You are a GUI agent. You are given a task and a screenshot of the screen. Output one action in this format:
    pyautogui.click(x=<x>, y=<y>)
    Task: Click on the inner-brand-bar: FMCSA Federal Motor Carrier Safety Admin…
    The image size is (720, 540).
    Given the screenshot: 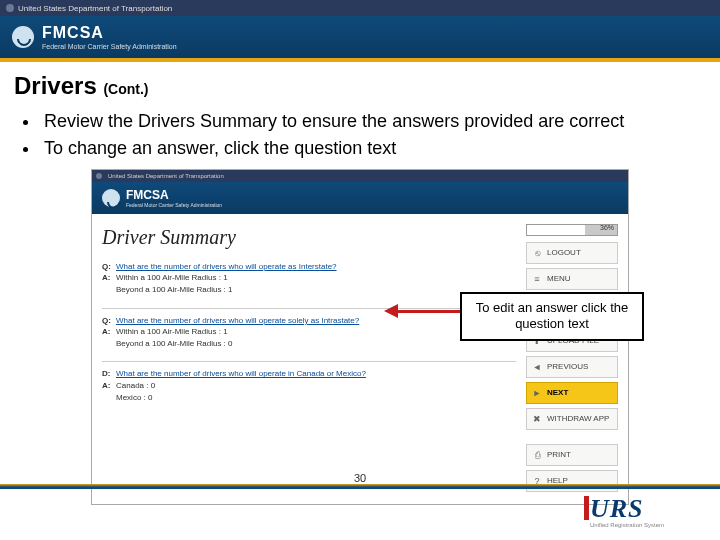 What is the action you would take?
    pyautogui.click(x=360, y=198)
    